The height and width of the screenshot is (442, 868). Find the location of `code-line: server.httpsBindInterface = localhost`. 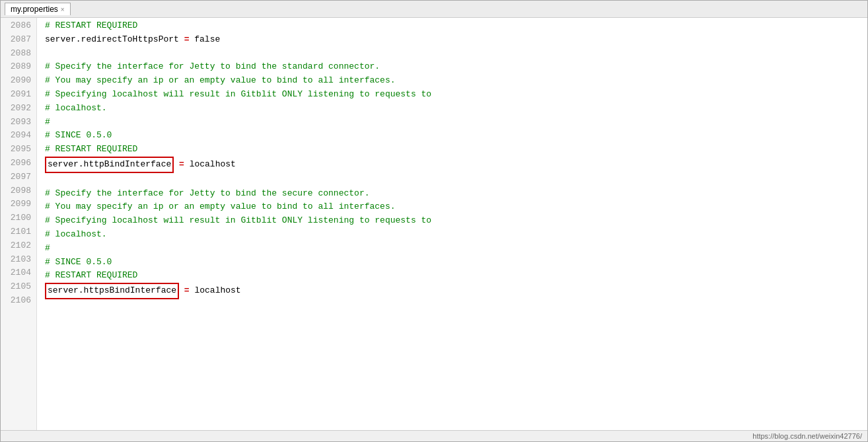

code-line: server.httpsBindInterface = localhost is located at coordinates (456, 291).